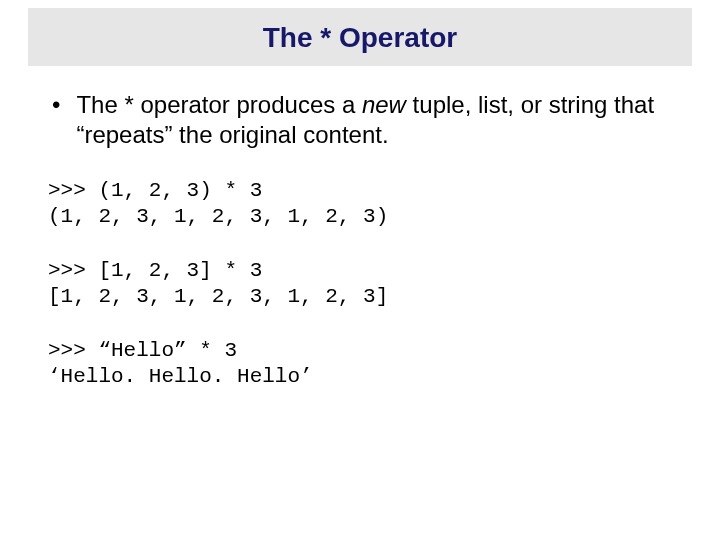  What do you see at coordinates (360, 120) in the screenshot?
I see `bullet-item: • The * operator produces a new tuple, l…` at bounding box center [360, 120].